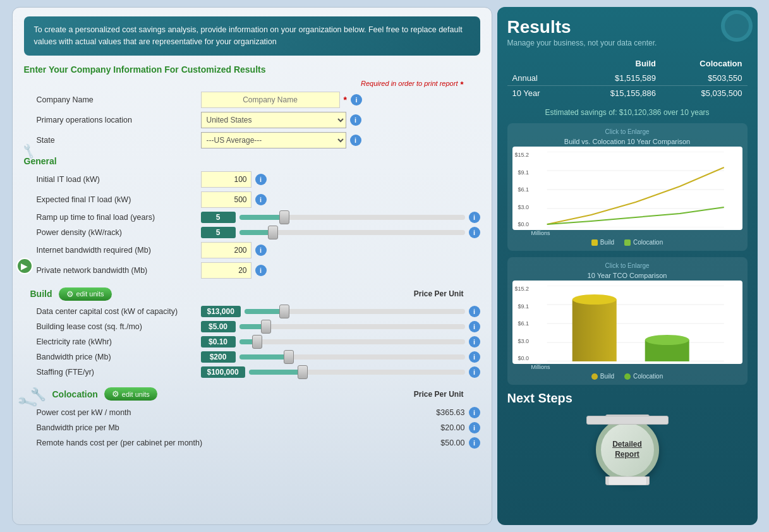 This screenshot has height=532, width=769. What do you see at coordinates (252, 233) in the screenshot?
I see `general-slider-row: Power density (kW/rack) 5 i` at bounding box center [252, 233].